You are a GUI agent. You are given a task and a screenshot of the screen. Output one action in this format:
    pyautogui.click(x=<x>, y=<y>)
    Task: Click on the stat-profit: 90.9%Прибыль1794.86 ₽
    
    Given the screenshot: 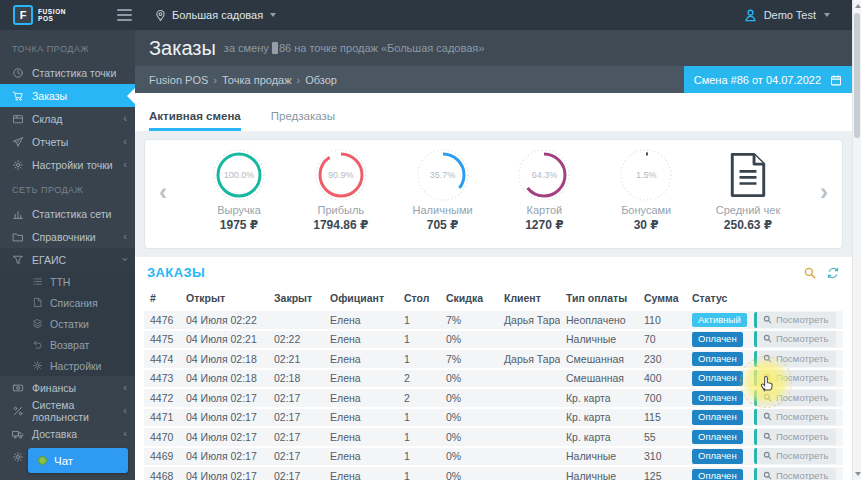 What is the action you would take?
    pyautogui.click(x=341, y=190)
    